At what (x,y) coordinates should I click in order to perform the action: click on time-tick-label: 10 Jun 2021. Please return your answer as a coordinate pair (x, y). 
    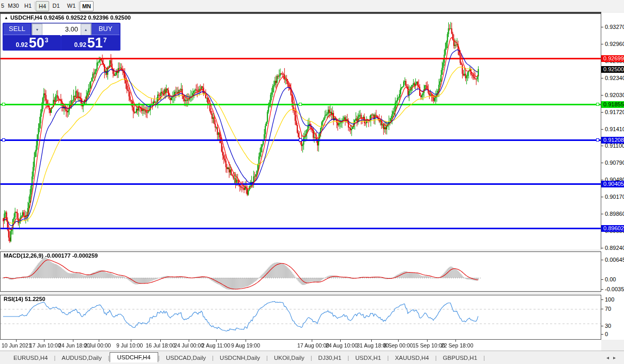
    Looking at the image, I should click on (17, 345).